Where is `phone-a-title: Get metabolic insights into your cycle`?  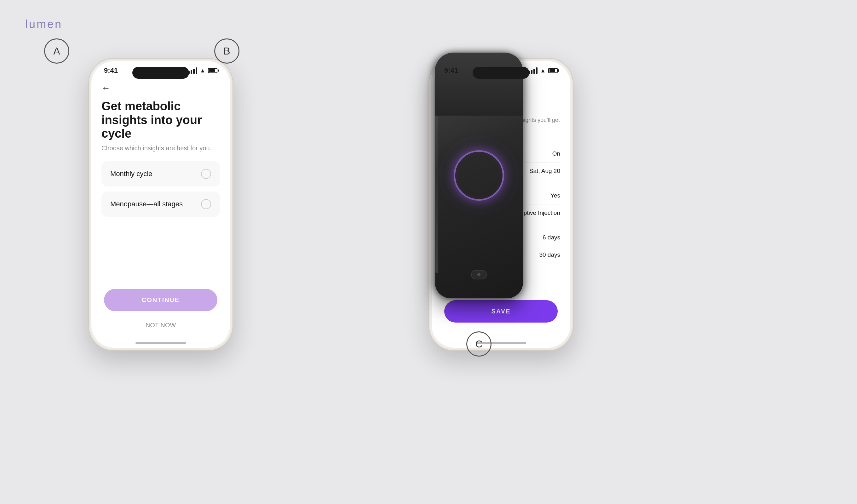 phone-a-title: Get metabolic insights into your cycle is located at coordinates (161, 120).